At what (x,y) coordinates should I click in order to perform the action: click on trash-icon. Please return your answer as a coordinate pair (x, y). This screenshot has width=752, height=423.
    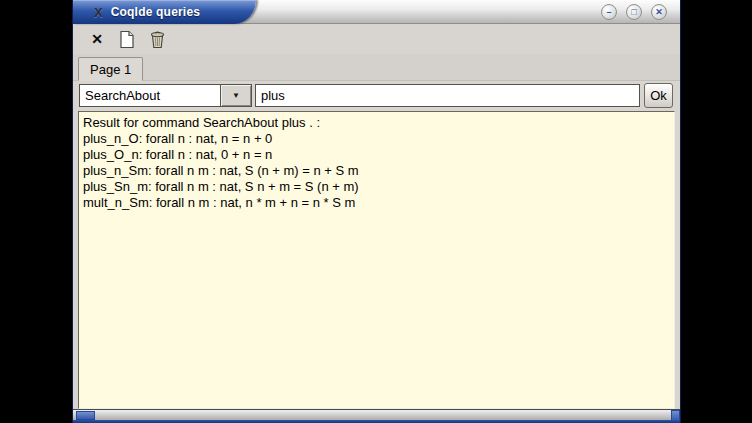
    Looking at the image, I should click on (158, 40).